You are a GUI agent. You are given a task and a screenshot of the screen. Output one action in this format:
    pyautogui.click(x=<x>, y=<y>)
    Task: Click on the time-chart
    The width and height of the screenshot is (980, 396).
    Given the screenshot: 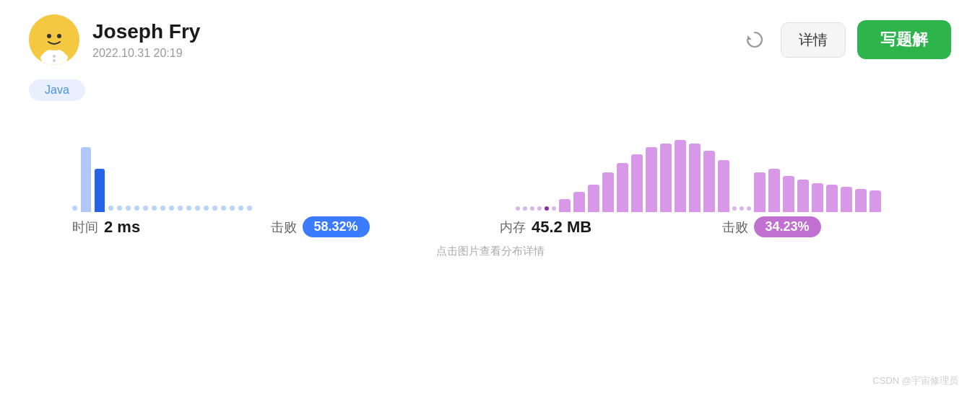 What is the action you would take?
    pyautogui.click(x=269, y=169)
    